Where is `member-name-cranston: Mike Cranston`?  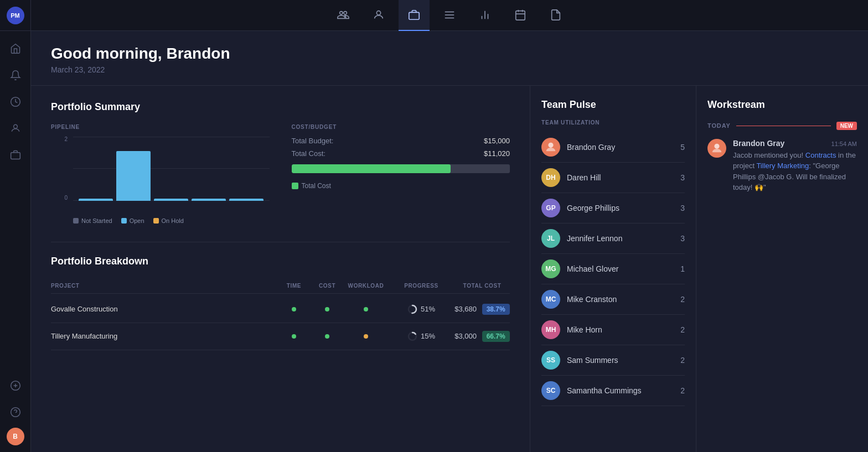 member-name-cranston: Mike Cranston is located at coordinates (592, 299).